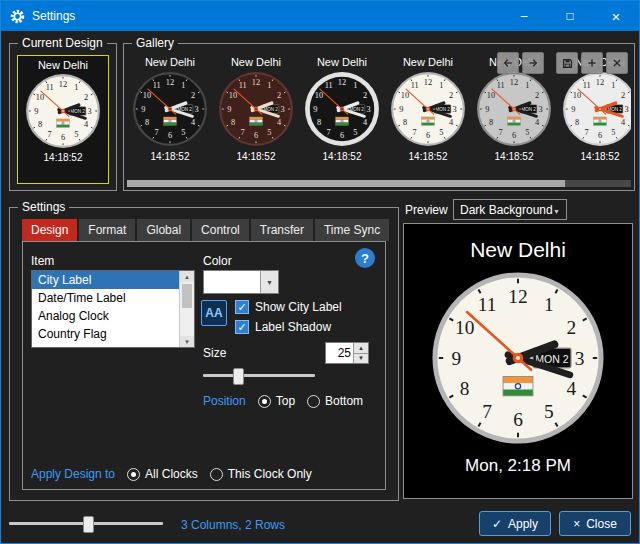 The height and width of the screenshot is (544, 640). Describe the element at coordinates (187, 296) in the screenshot. I see `item-listbox-scrollbar-thumb` at that location.